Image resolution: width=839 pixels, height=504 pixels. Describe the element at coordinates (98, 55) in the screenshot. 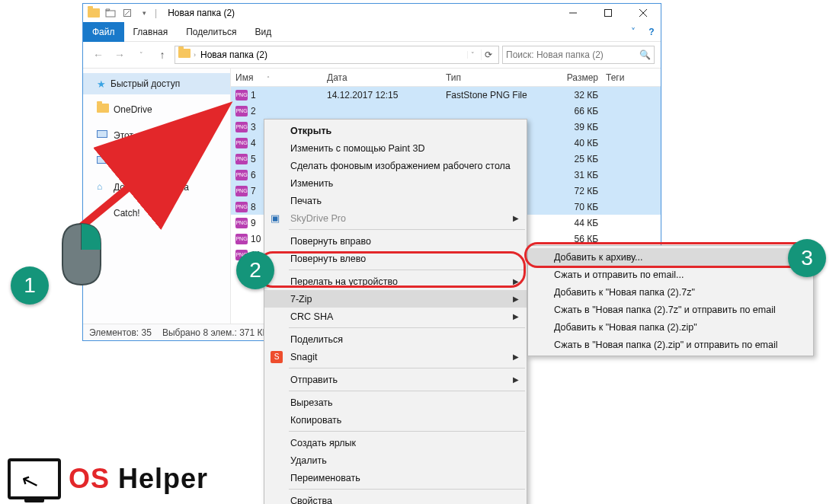

I see `back-button: ←` at that location.